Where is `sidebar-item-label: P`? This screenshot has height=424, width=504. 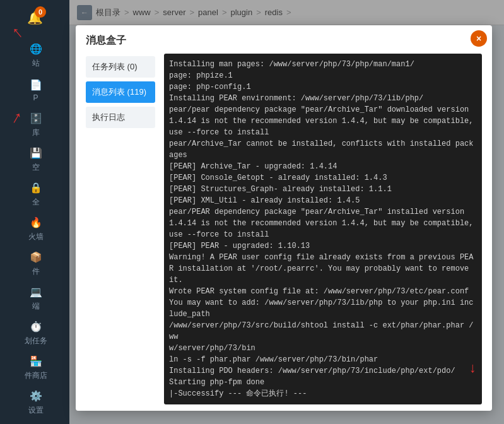
sidebar-item-label: P is located at coordinates (35, 98).